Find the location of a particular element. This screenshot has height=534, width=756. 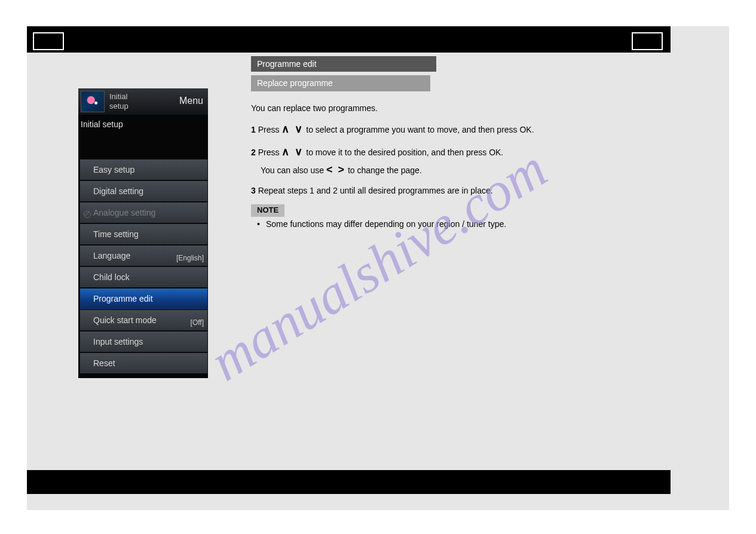

osd-item-reset: Reset is located at coordinates (143, 363).